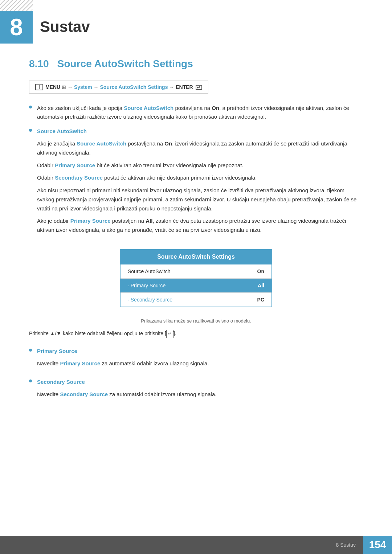 The height and width of the screenshot is (554, 392). I want to click on settings-label-primary-source: · Primary Source, so click(147, 286).